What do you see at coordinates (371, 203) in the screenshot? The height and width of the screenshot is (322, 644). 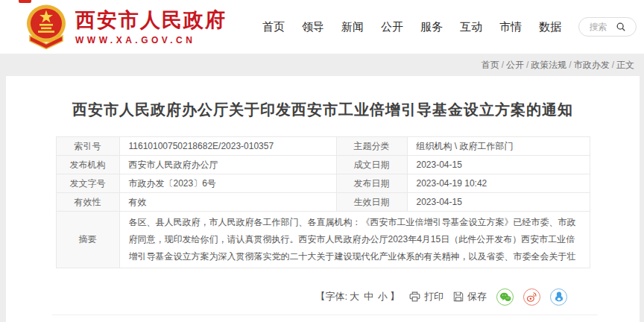 I see `meta-label-effective: 生效日期` at bounding box center [371, 203].